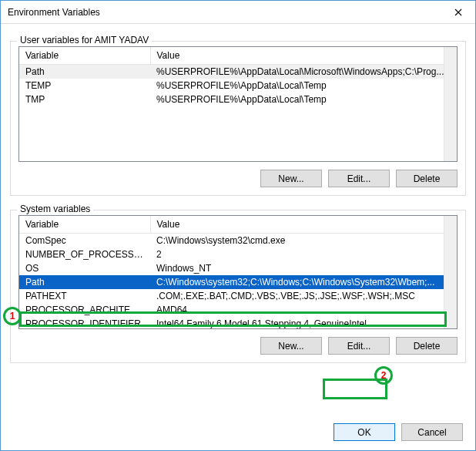 This screenshot has width=476, height=451. Describe the element at coordinates (303, 296) in the screenshot. I see `cell-val: .COM;.EXE;.BAT;.CMD;.VBS;.VBE;.JS;.JSE;.…` at that location.